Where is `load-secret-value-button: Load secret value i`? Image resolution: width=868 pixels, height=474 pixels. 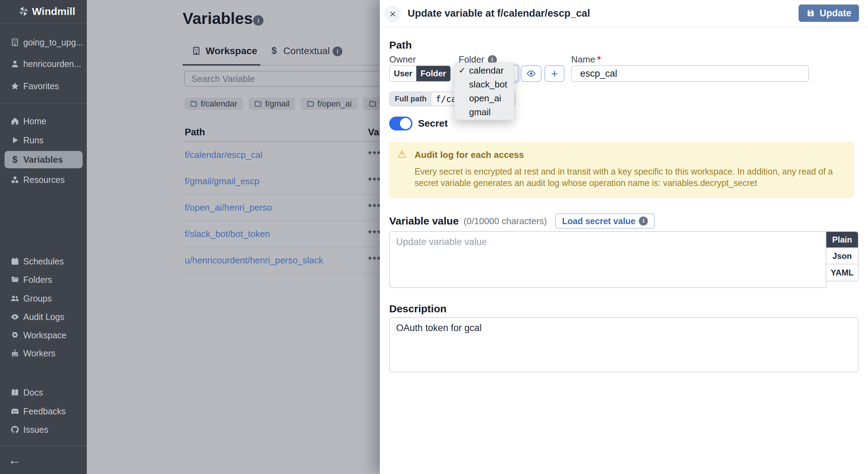 load-secret-value-button: Load secret value i is located at coordinates (605, 221).